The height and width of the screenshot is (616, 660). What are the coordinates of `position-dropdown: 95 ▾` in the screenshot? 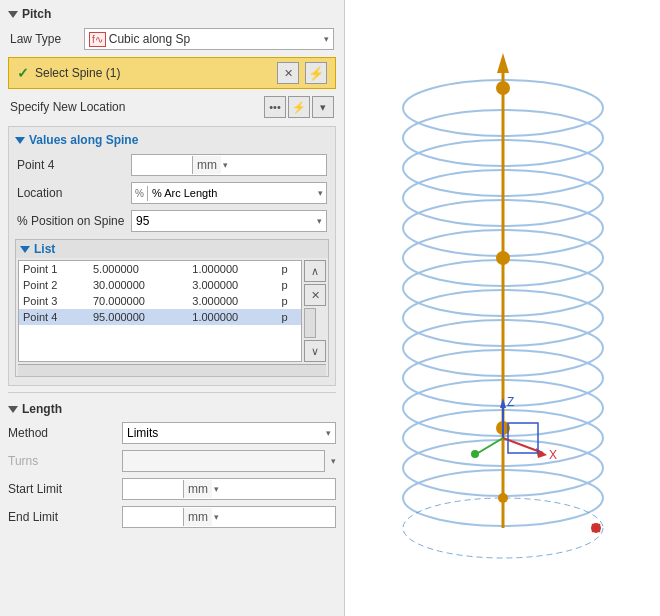 It's located at (229, 221).